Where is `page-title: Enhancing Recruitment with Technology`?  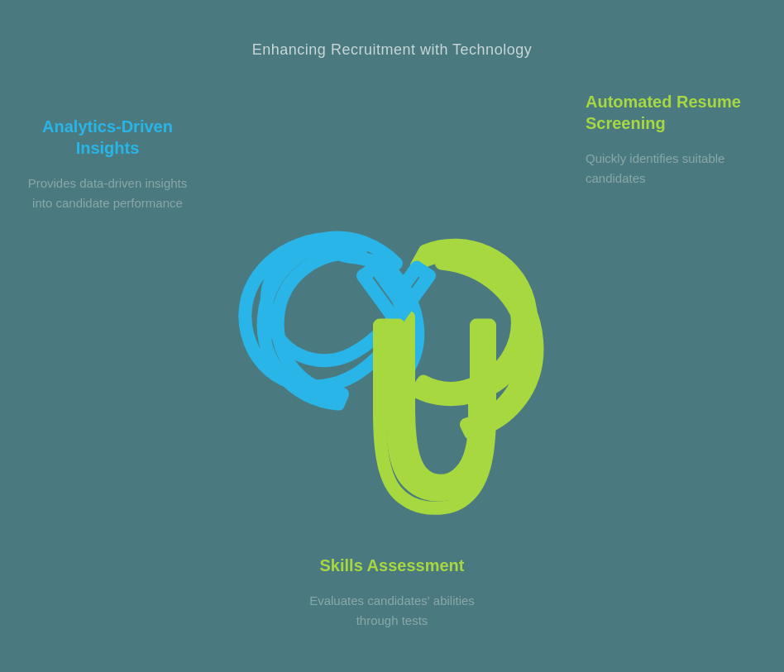 page-title: Enhancing Recruitment with Technology is located at coordinates (392, 50).